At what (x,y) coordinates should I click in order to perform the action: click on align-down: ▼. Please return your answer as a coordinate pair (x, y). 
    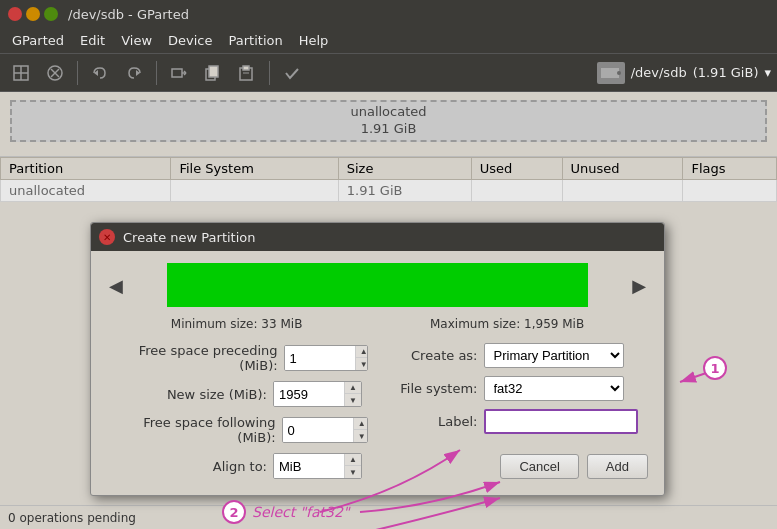
    Looking at the image, I should click on (353, 472).